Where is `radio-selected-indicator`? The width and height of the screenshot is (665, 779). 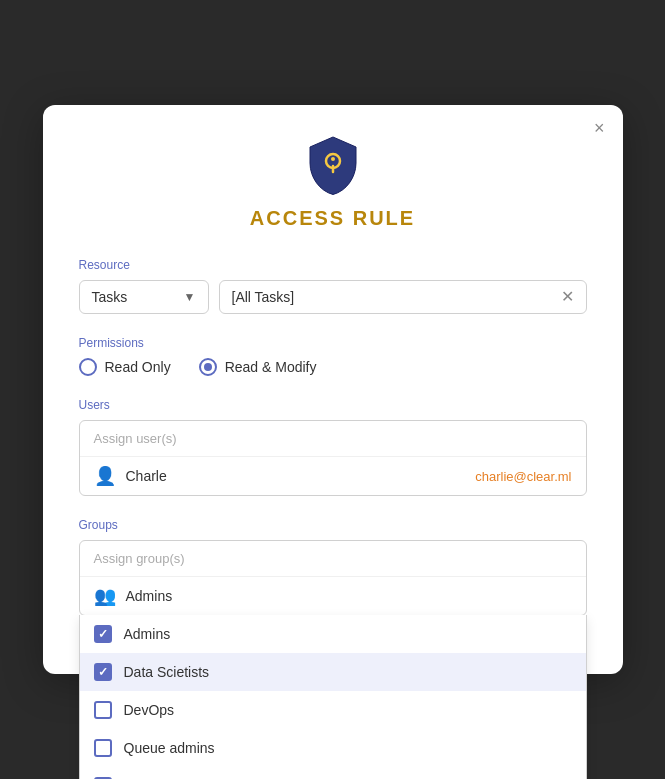
radio-selected-indicator is located at coordinates (208, 367).